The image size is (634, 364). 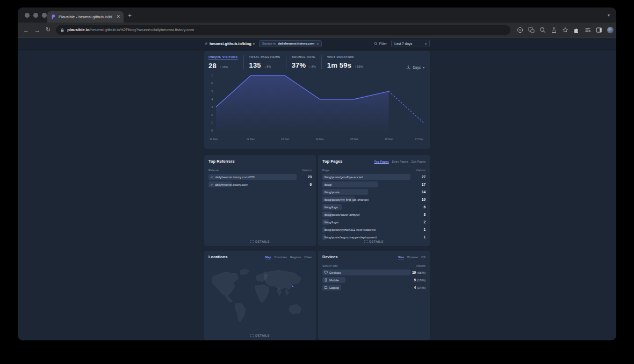 What do you see at coordinates (350, 237) in the screenshot?
I see `row-label: /blog/posts/argocd-apps-deployment/` at bounding box center [350, 237].